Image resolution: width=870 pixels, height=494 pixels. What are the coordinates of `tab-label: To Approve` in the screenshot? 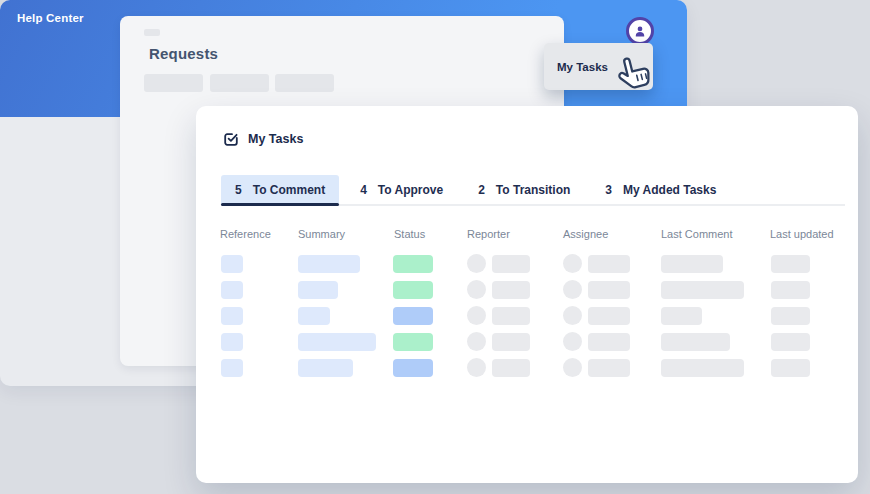 It's located at (410, 190).